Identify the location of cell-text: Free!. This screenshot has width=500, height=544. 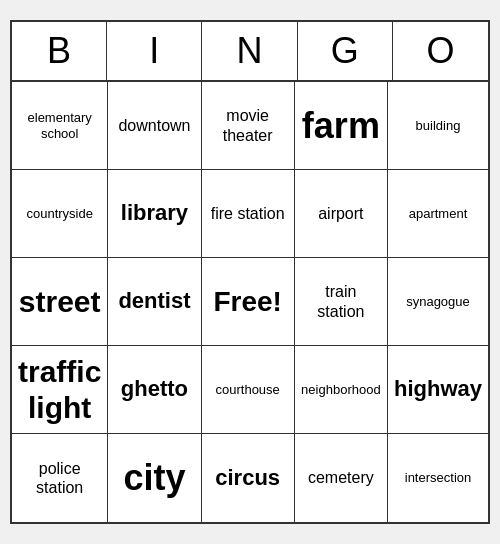
(247, 302).